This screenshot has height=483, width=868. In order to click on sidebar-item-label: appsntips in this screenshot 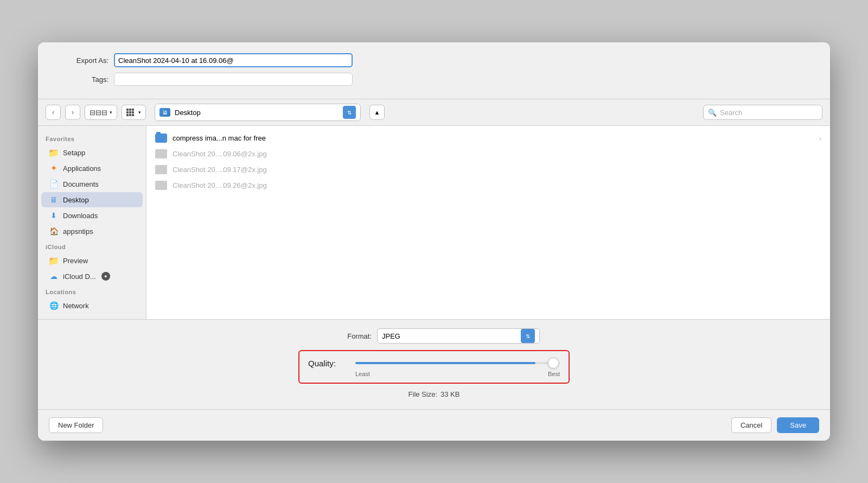, I will do `click(78, 231)`.